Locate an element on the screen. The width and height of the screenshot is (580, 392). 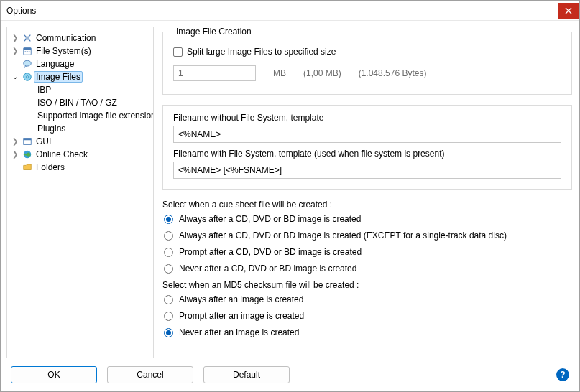
tree-item-label: GUI is located at coordinates (43, 141).